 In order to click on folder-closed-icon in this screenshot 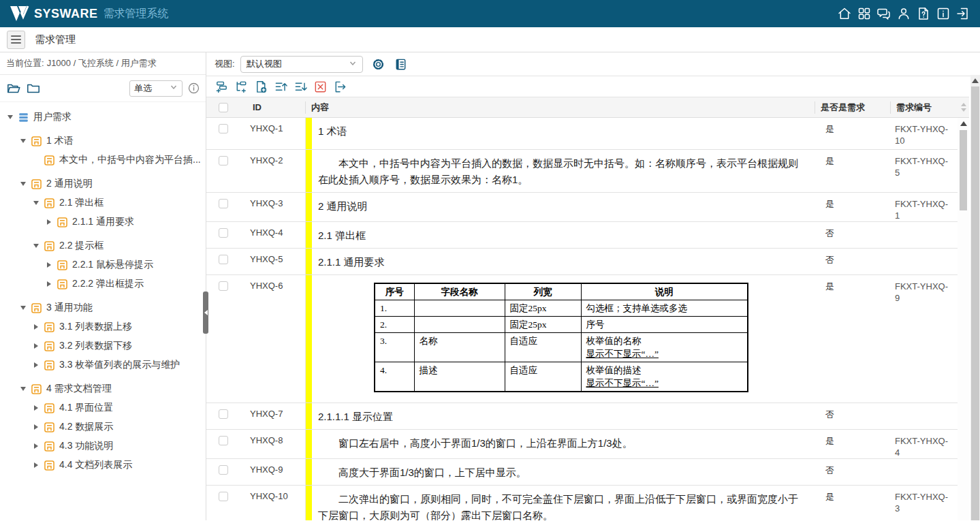, I will do `click(33, 89)`.